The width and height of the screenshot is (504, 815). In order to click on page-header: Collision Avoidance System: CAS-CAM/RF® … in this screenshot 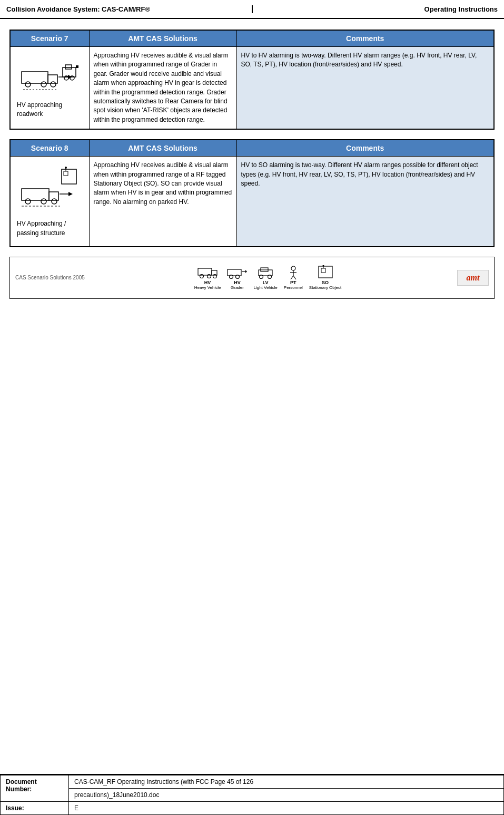, I will do `click(252, 9)`.